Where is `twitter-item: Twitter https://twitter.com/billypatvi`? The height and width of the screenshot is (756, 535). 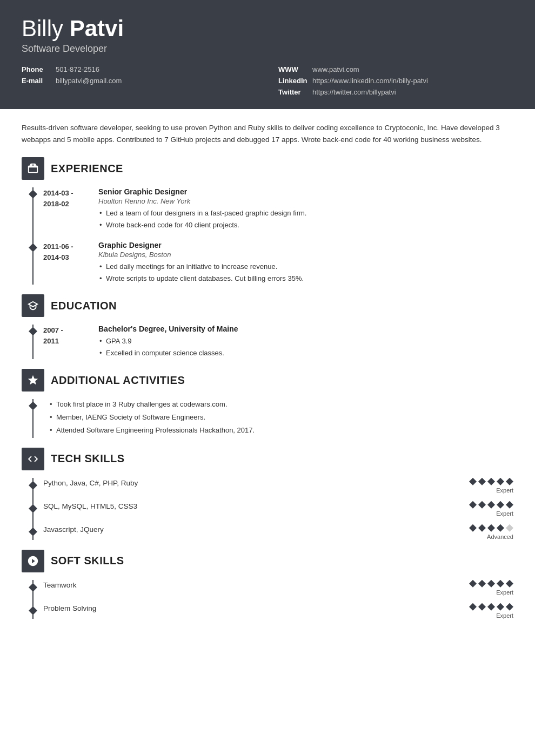
twitter-item: Twitter https://twitter.com/billypatvi is located at coordinates (396, 92).